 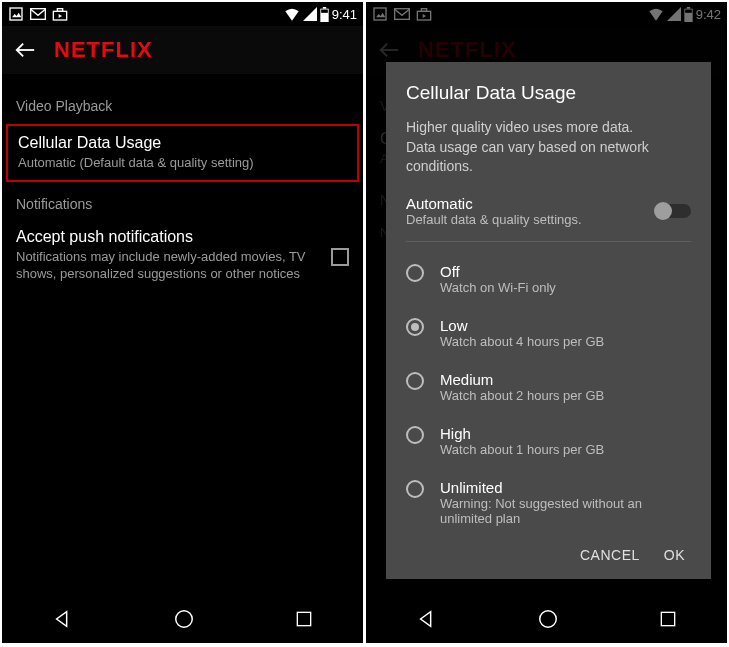 I want to click on radio-label: Unlimited, so click(x=566, y=488).